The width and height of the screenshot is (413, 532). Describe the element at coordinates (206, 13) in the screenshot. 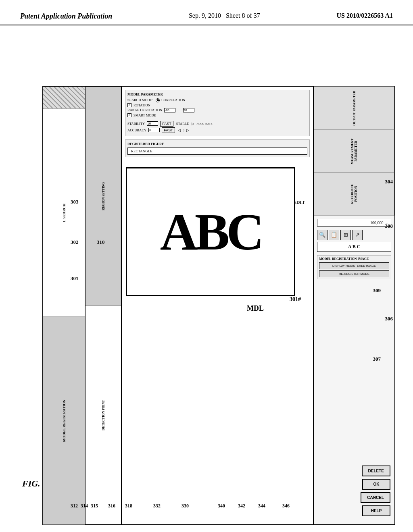

I see `page-header: Patent Application Publication Sep. 9, 2…` at that location.